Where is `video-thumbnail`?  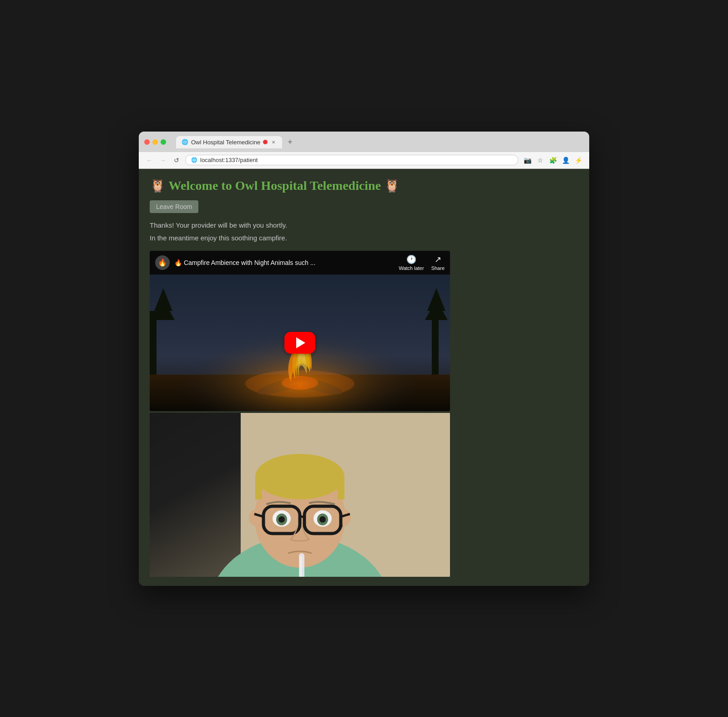 video-thumbnail is located at coordinates (300, 343).